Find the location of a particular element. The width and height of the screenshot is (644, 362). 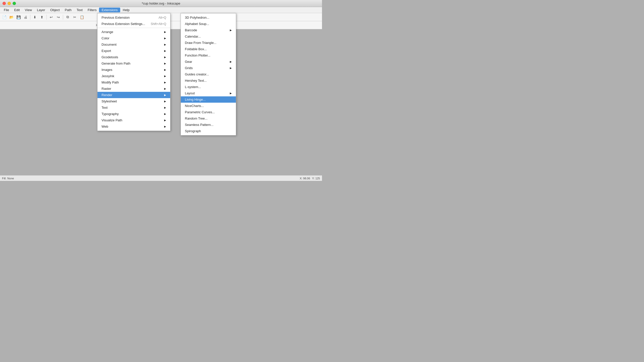

statusbar: Fill: None X: 98.06 Y: 125 is located at coordinates (161, 178).